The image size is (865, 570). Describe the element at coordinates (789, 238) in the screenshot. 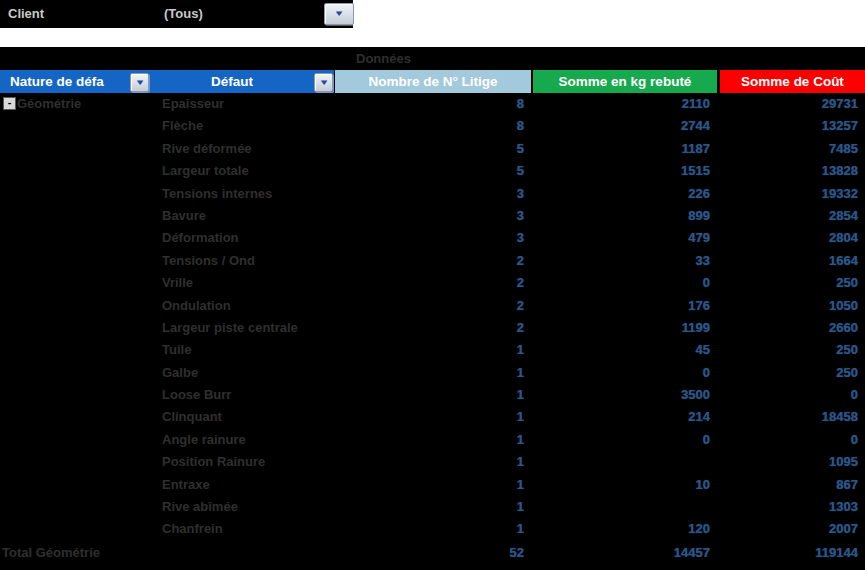

I see `cell-cout: 2804` at that location.